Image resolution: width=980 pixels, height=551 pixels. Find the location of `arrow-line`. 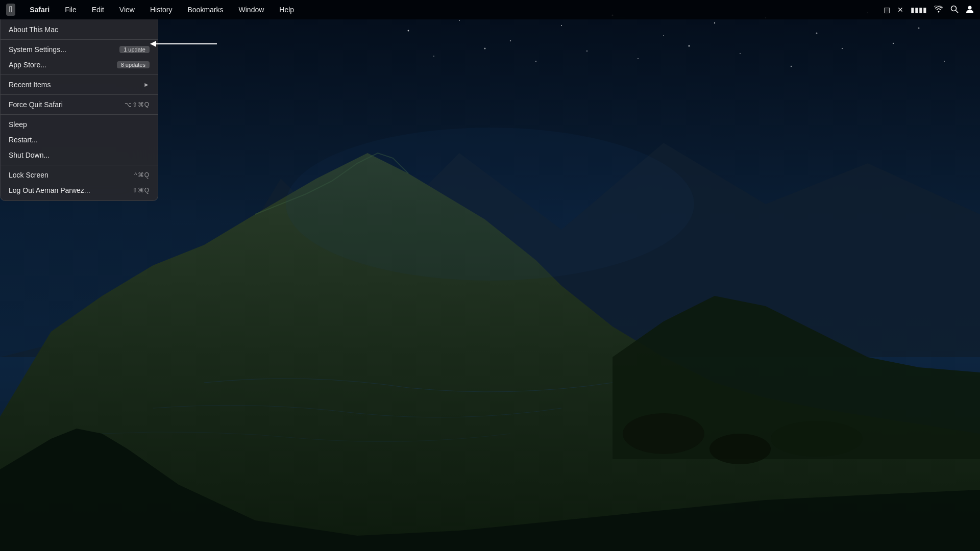

arrow-line is located at coordinates (184, 44).